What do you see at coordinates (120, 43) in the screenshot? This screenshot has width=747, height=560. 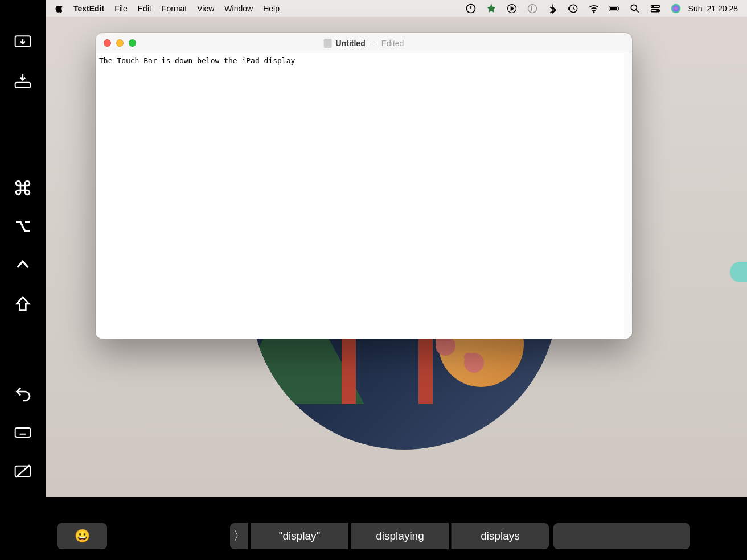 I see `traffic-lights` at bounding box center [120, 43].